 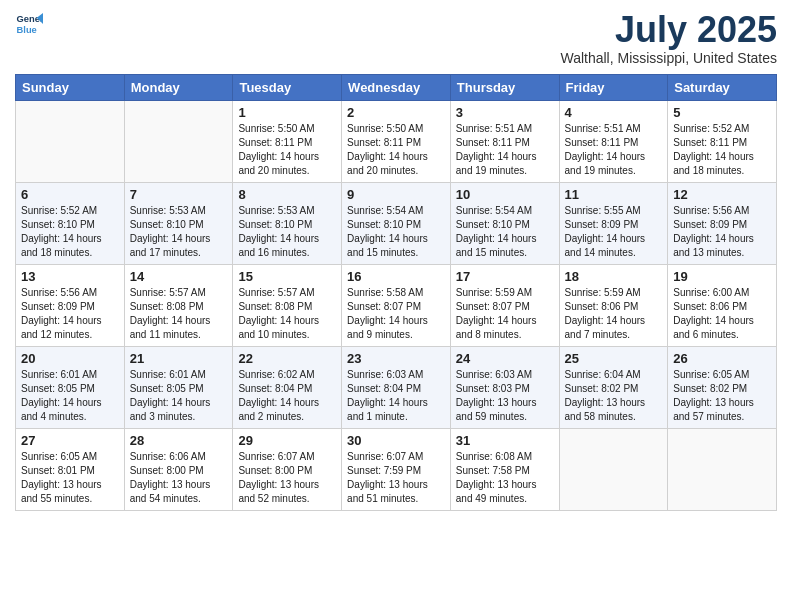 What do you see at coordinates (179, 358) in the screenshot?
I see `day-number: 21` at bounding box center [179, 358].